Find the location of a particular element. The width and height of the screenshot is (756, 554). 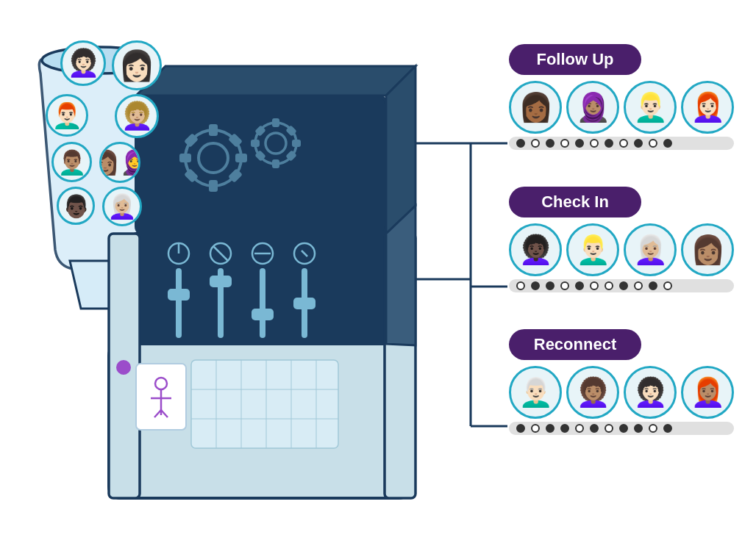

reconnect-avatars: 👨🏻‍🦳 👩🏽‍🦱 👩🏻‍🦱 👩🏽‍🦰 is located at coordinates (621, 392).